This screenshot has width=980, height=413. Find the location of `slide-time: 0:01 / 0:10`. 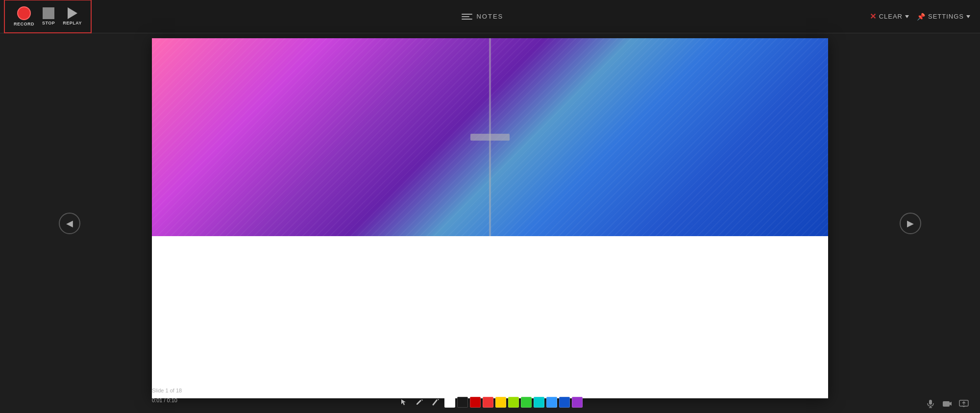

slide-time: 0:01 / 0:10 is located at coordinates (165, 400).